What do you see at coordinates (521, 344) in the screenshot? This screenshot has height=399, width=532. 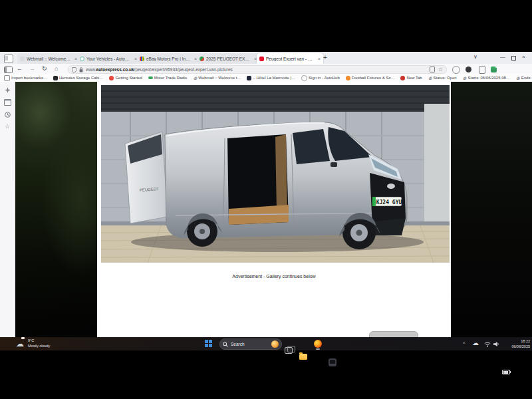 I see `tray-clock: 18:22 06/06/2025` at bounding box center [521, 344].